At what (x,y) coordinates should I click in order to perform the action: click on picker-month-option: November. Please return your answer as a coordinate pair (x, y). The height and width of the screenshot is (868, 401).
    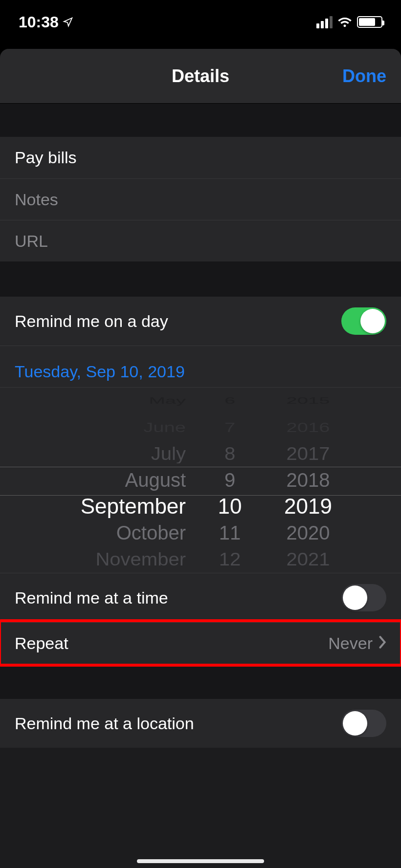
    Looking at the image, I should click on (141, 559).